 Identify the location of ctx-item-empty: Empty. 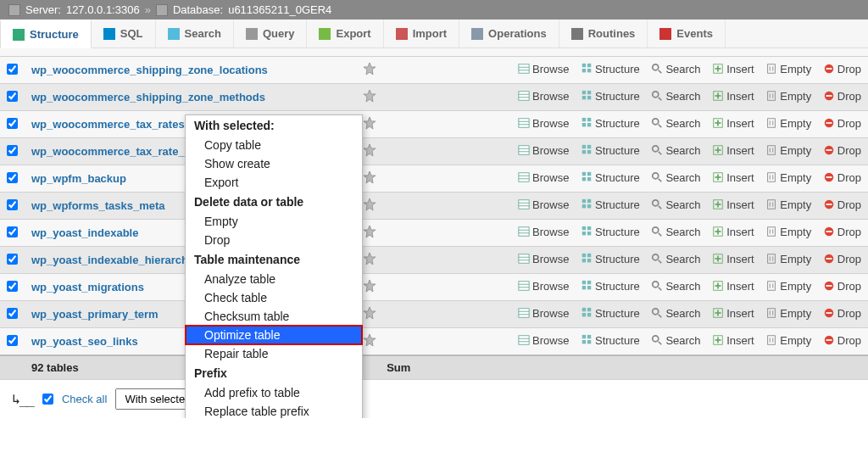
(274, 221).